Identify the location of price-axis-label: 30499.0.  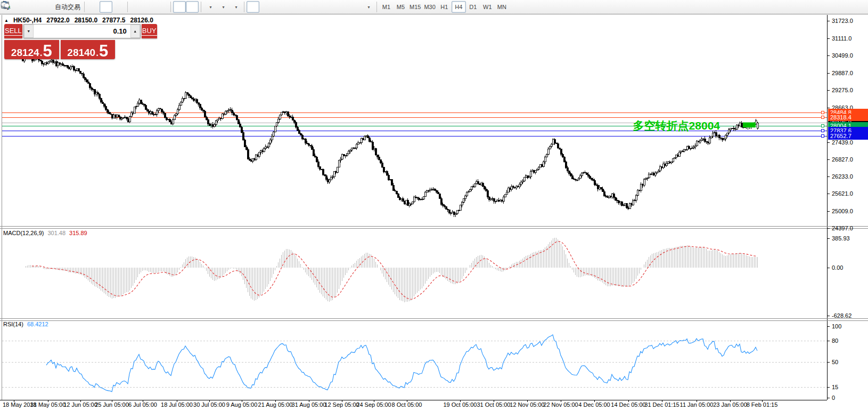
(842, 55).